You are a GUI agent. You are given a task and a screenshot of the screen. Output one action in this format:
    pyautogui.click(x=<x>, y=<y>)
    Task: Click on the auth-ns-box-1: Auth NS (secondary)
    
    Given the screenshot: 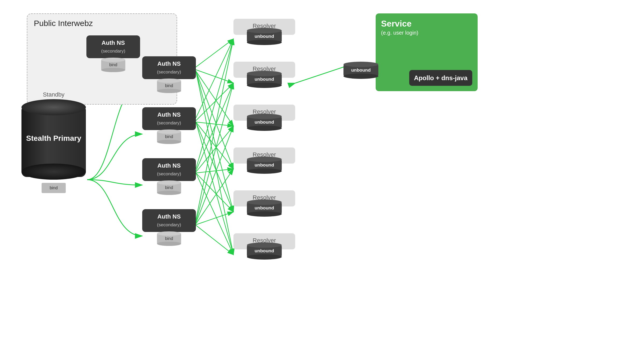 What is the action you would take?
    pyautogui.click(x=169, y=68)
    